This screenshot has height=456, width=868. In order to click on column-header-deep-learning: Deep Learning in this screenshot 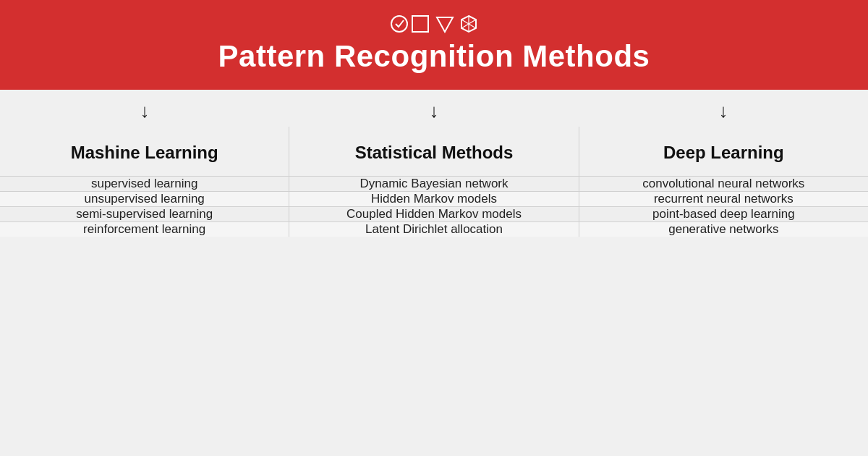, I will do `click(723, 151)`.